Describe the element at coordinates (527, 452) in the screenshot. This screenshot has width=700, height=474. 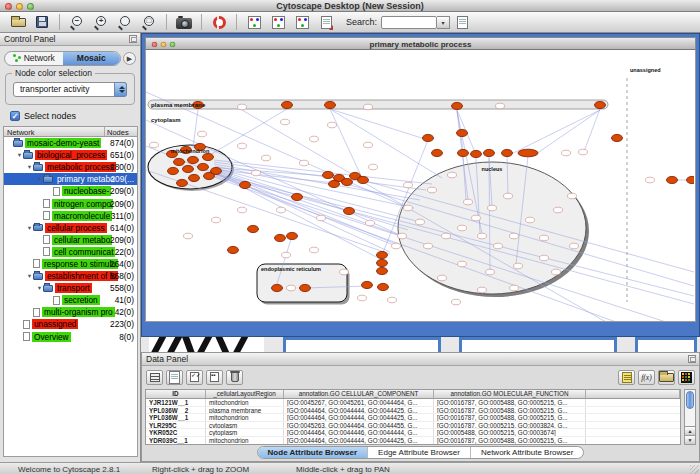
I see `tab-network-attribute-browser: Network Attribute Browser` at that location.